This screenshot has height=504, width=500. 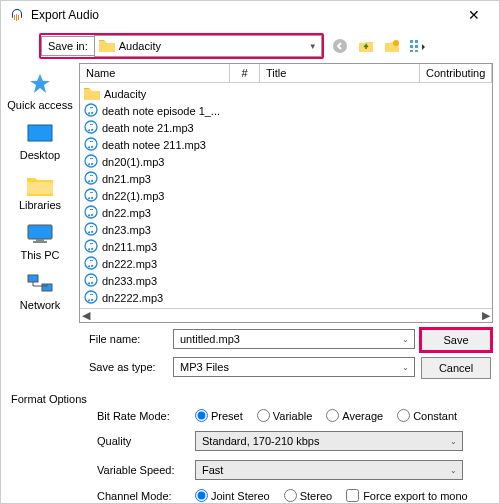 I want to click on back-icon, so click(x=340, y=46).